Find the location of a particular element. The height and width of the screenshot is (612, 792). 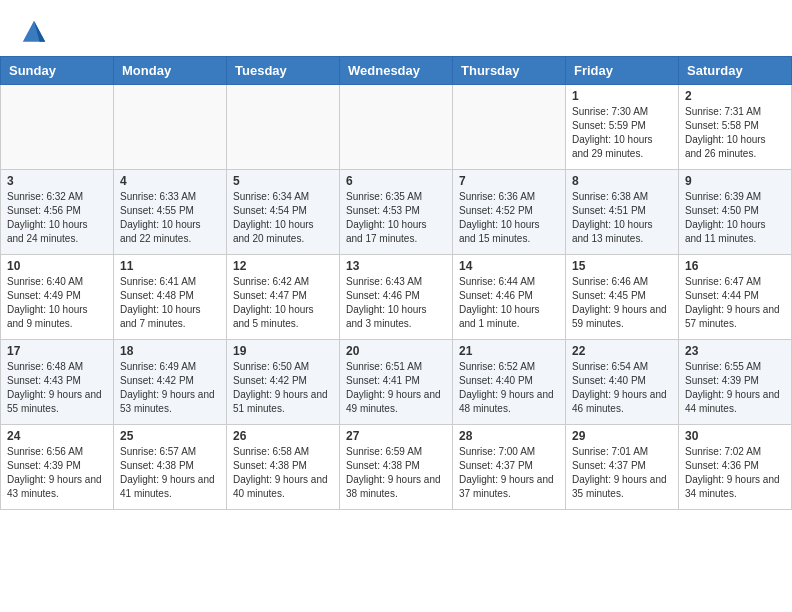

day-number: 15 is located at coordinates (622, 266).